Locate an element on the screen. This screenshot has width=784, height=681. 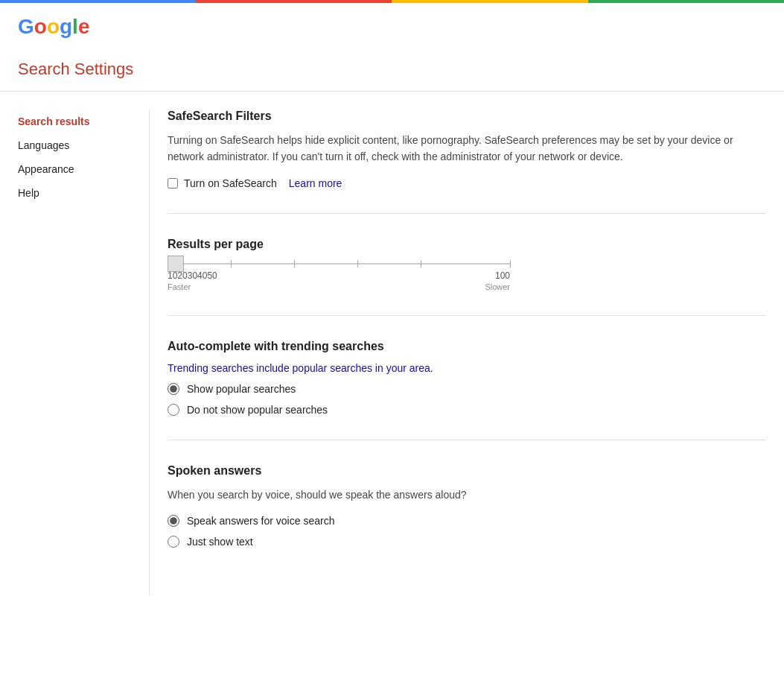
page-title: Search Settings is located at coordinates (392, 69).